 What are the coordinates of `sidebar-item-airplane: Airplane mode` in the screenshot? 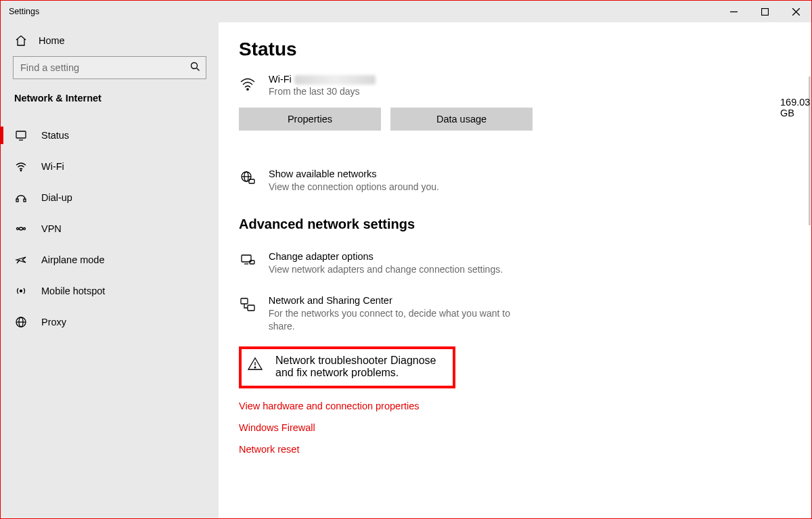 It's located at (110, 260).